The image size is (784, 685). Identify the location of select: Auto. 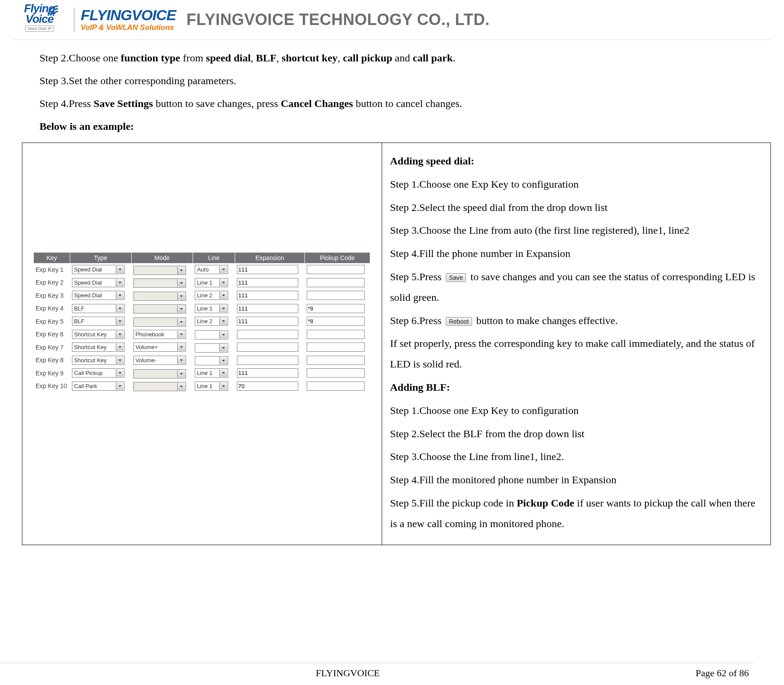
(211, 269).